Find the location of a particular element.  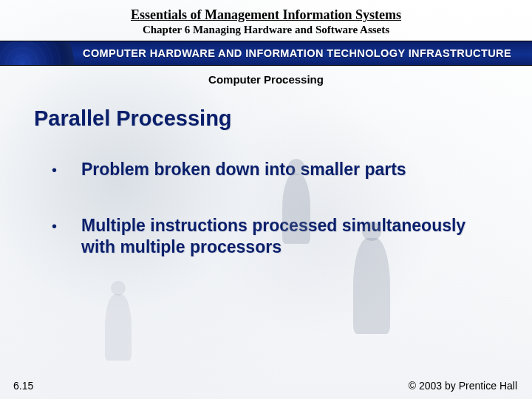

bullet-text: Problem broken down into smaller parts is located at coordinates (244, 170).